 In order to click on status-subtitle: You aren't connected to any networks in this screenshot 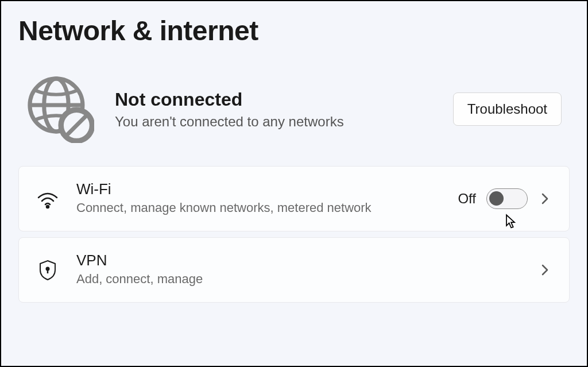, I will do `click(273, 122)`.